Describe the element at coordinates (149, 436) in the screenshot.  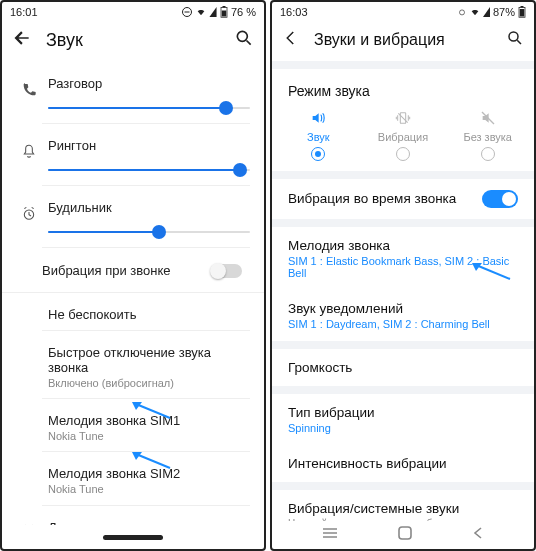
I see `ringtone-sim1-sub: Nokia Tune` at that location.